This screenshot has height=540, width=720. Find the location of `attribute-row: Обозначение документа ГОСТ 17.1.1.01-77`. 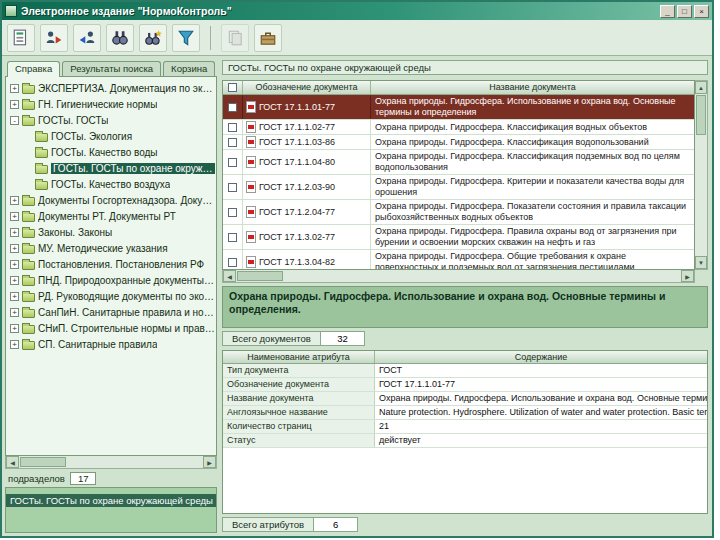

attribute-row: Обозначение документа ГОСТ 17.1.1.01-77 is located at coordinates (465, 385).